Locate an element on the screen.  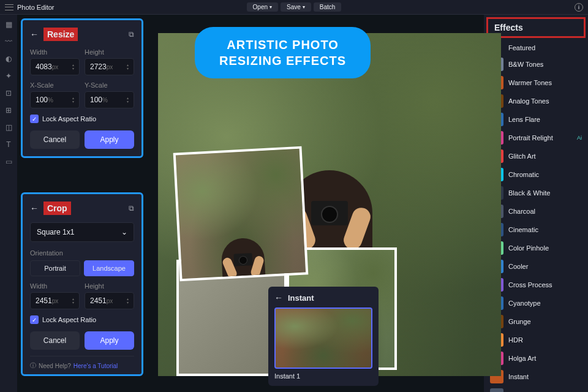
effect-swatch is located at coordinates (497, 390).